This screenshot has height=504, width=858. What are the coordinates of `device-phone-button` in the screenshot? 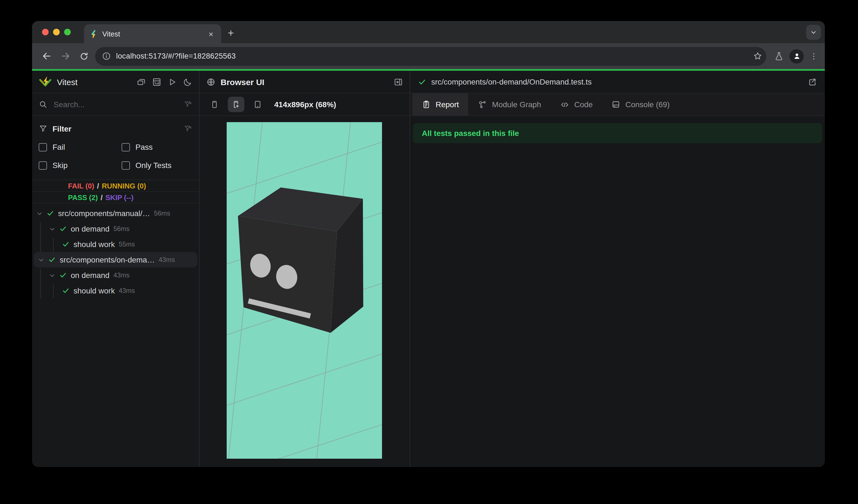 It's located at (214, 104).